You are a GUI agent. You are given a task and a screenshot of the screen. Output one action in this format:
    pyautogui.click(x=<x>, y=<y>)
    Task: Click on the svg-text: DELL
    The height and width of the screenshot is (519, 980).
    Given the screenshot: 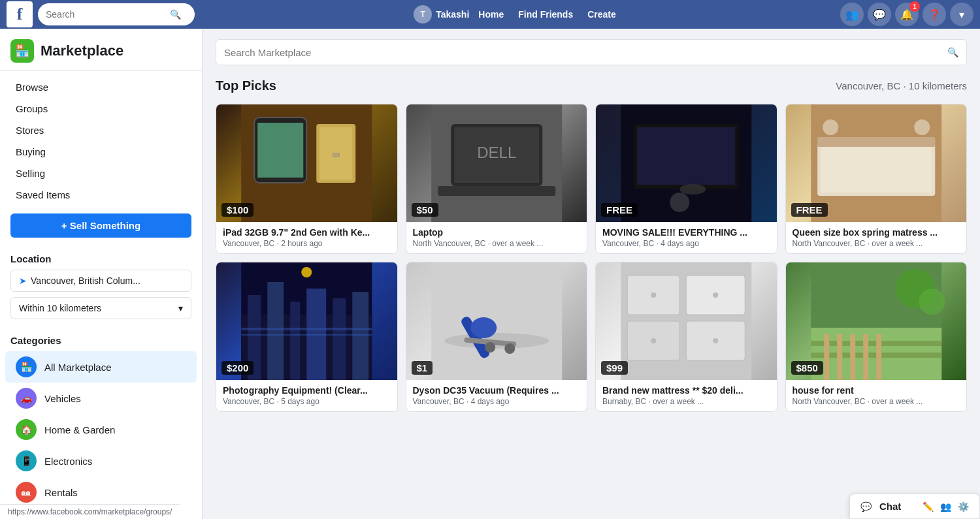 What is the action you would take?
    pyautogui.click(x=497, y=153)
    